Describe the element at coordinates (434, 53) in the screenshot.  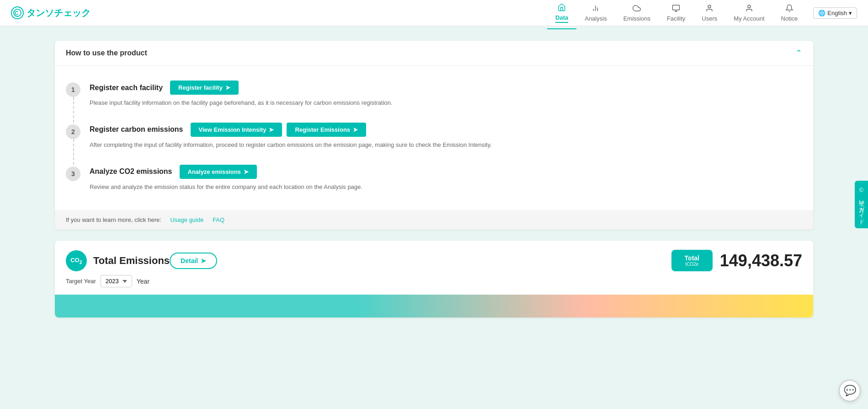
I see `how-to-header: How to use the product ⌃` at that location.